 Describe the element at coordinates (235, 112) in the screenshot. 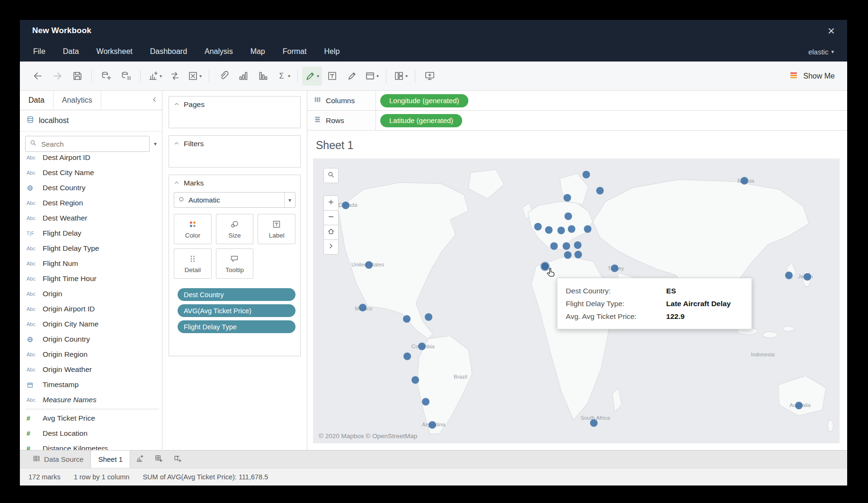

I see `pages-card: Pages` at that location.